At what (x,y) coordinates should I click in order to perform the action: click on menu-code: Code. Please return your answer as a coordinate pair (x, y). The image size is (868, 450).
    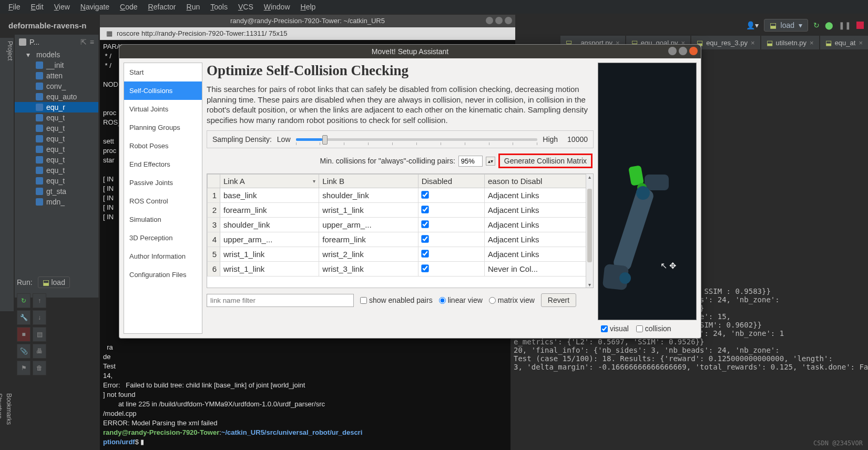
    Looking at the image, I should click on (128, 7).